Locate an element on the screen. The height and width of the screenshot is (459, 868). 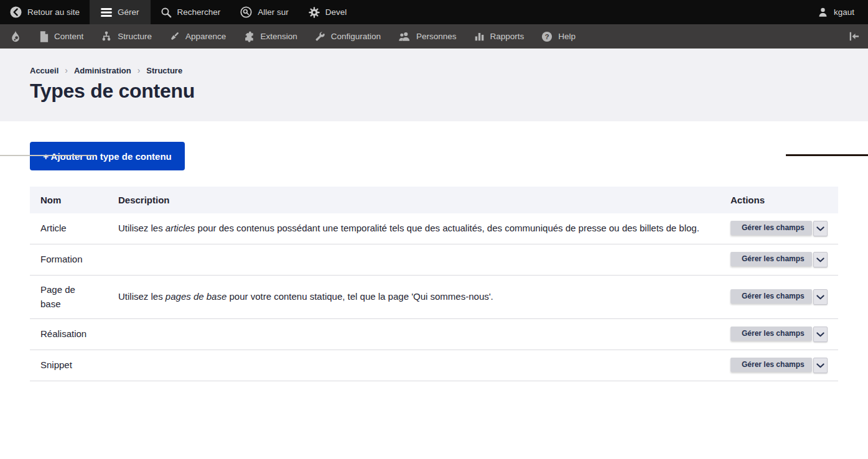
collapse-left-arrow-icon is located at coordinates (854, 36).